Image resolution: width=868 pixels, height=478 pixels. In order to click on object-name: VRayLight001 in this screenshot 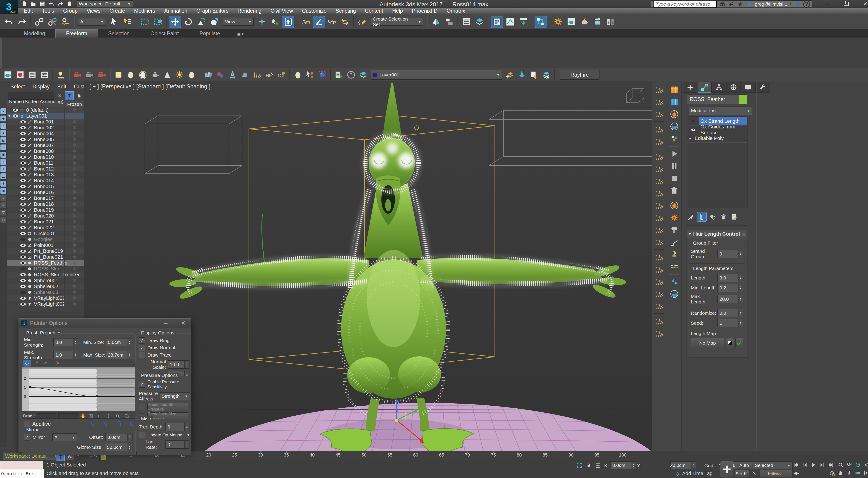, I will do `click(50, 298)`.